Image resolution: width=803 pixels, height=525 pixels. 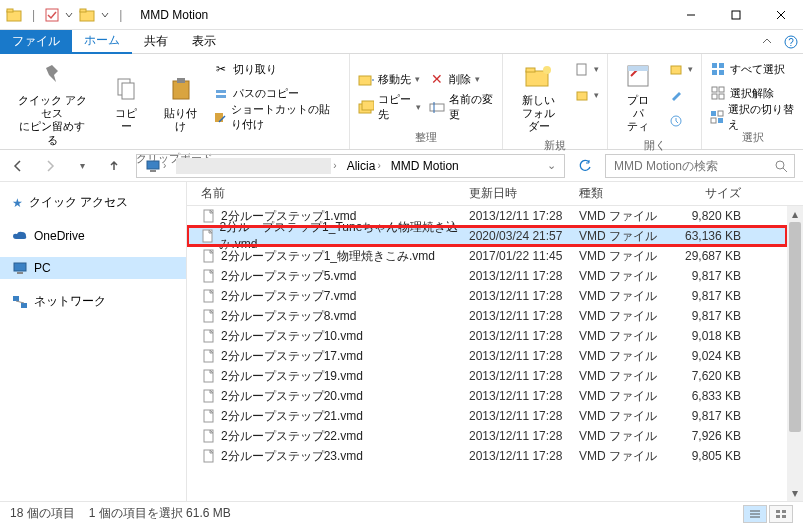 What do you see at coordinates (752, 69) in the screenshot?
I see `select-all-button: すべて選択` at bounding box center [752, 69].